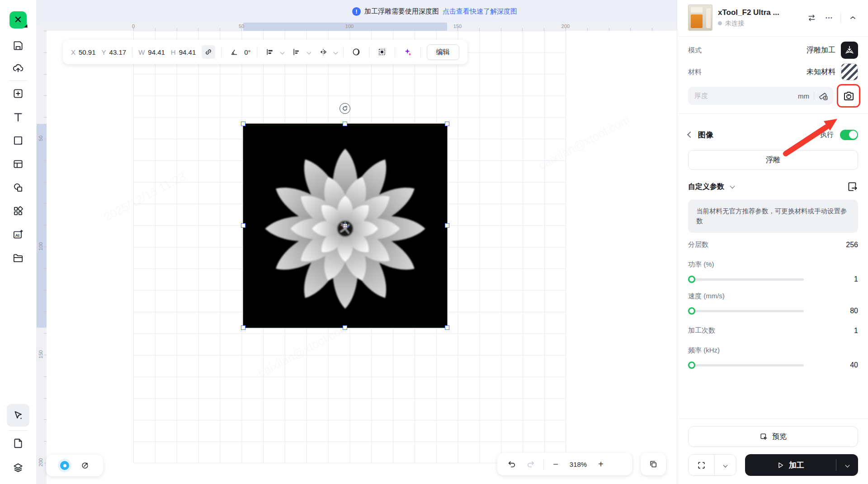  What do you see at coordinates (18, 141) in the screenshot?
I see `shape-tool-icon` at bounding box center [18, 141].